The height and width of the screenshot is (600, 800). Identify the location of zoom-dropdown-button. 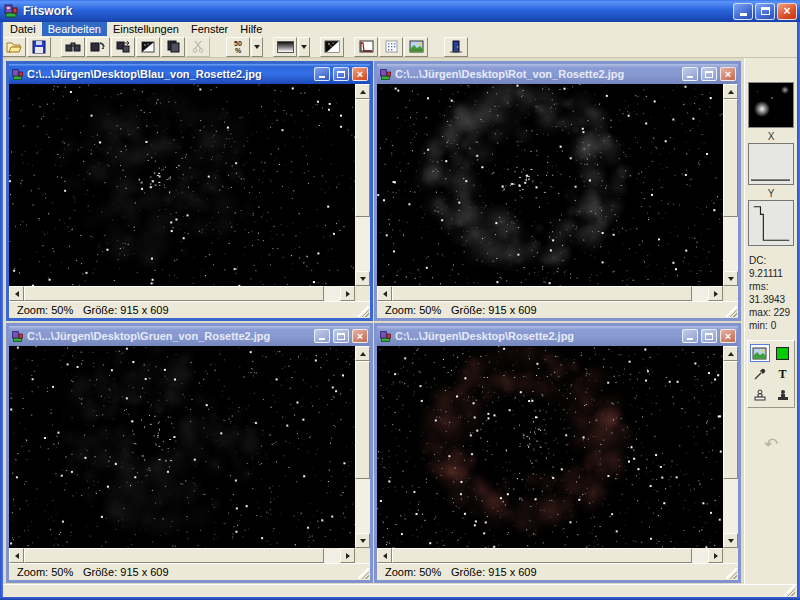
(257, 47).